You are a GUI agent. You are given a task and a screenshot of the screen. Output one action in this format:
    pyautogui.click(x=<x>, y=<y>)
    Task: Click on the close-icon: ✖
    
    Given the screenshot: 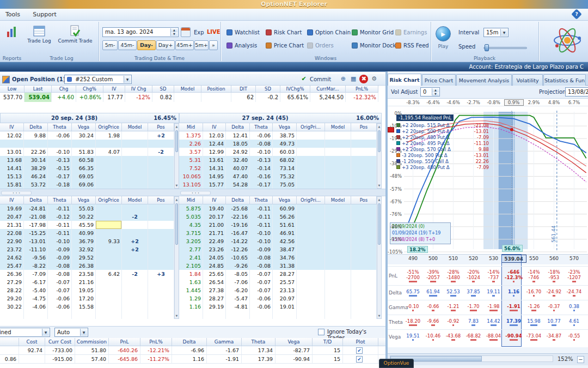 What is the action you would take?
    pyautogui.click(x=364, y=79)
    